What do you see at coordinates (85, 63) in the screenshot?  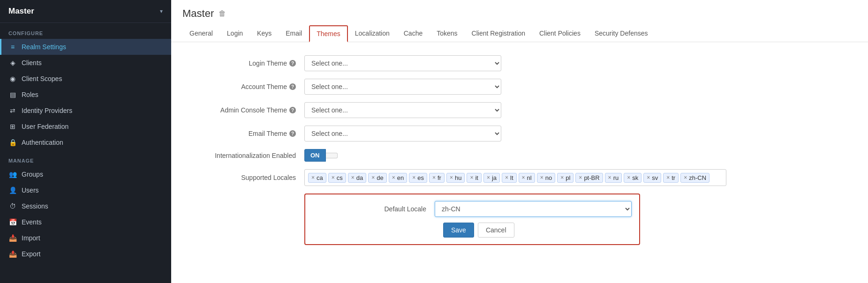 I see `sidebar-item-clients: ◈ Clients` at bounding box center [85, 63].